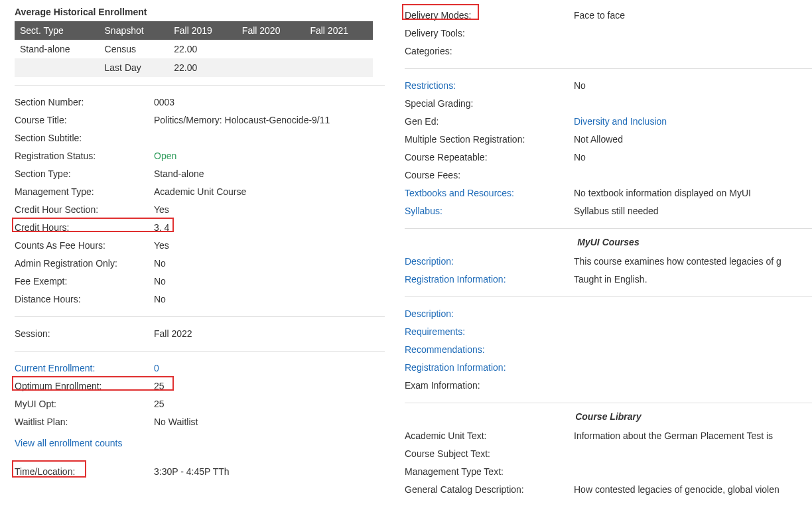 The width and height of the screenshot is (812, 520). Describe the element at coordinates (93, 383) in the screenshot. I see `highlight-optimum-enrollment` at that location.